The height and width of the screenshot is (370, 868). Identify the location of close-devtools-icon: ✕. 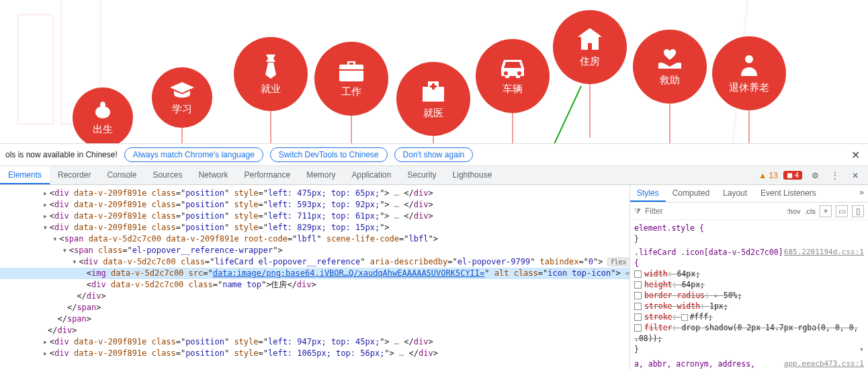
(855, 176).